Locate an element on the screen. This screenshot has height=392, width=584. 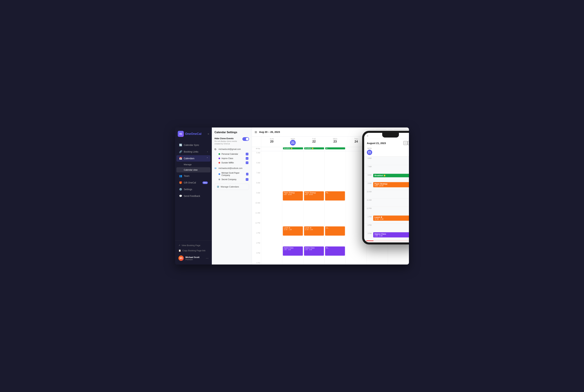
user-plan: Premium is located at coordinates (195, 260).